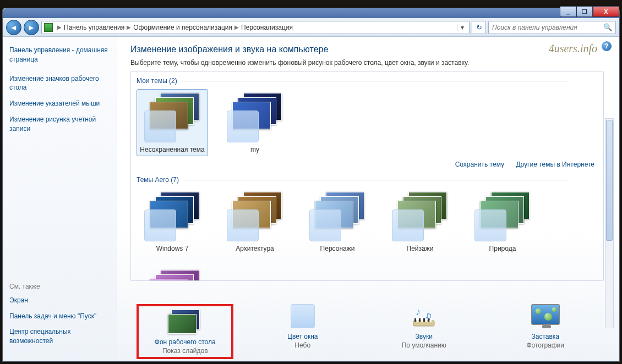 This screenshot has width=622, height=364. Describe the element at coordinates (255, 123) in the screenshot. I see `theme-item-my: my` at that location.